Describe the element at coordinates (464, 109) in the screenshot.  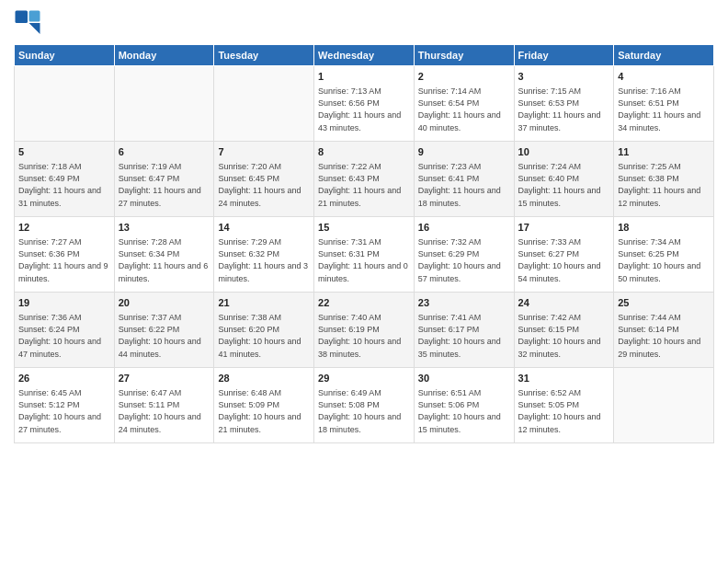
I see `day-info: Sunrise: 7:14 AM Sunset: 6:54 PM Dayligh…` at that location.